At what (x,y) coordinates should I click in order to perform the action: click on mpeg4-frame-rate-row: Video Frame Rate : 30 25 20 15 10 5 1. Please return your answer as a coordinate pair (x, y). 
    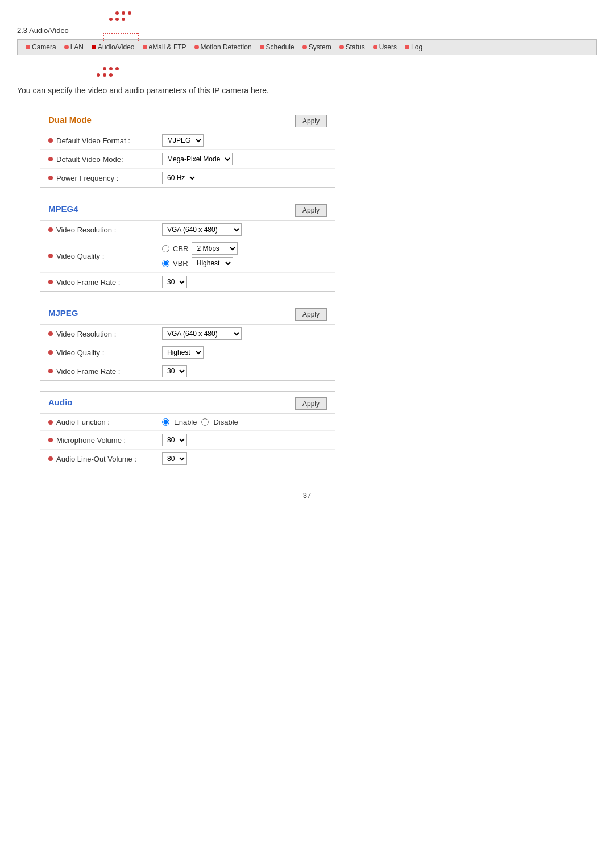
    Looking at the image, I should click on (188, 282).